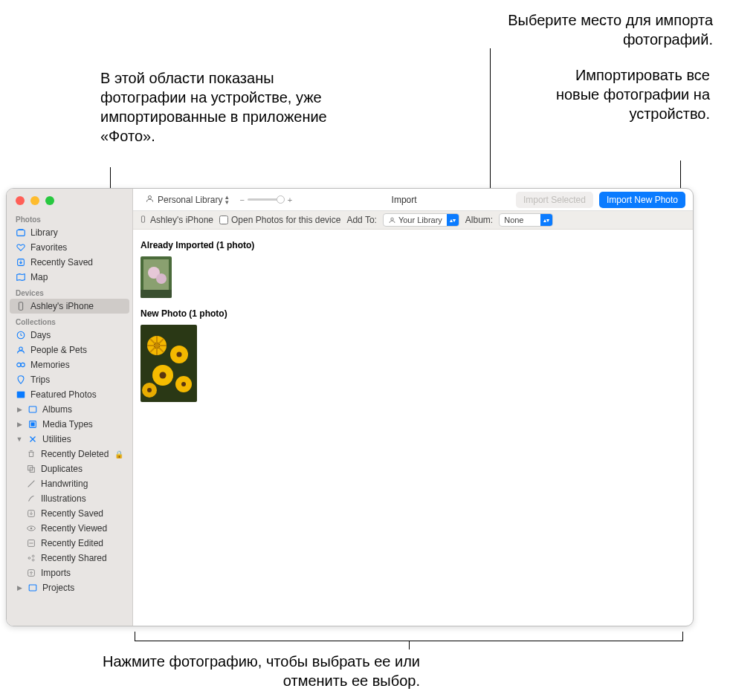 Image resolution: width=730 pixels, height=700 pixels. What do you see at coordinates (82, 543) in the screenshot?
I see `sidebar-item-label: Recently Edited` at bounding box center [82, 543].